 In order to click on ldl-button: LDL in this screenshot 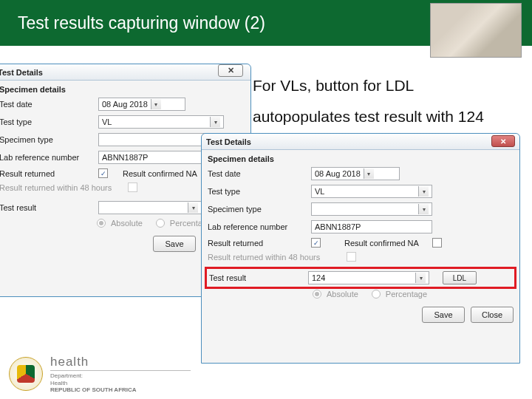, I will do `click(460, 278)`.